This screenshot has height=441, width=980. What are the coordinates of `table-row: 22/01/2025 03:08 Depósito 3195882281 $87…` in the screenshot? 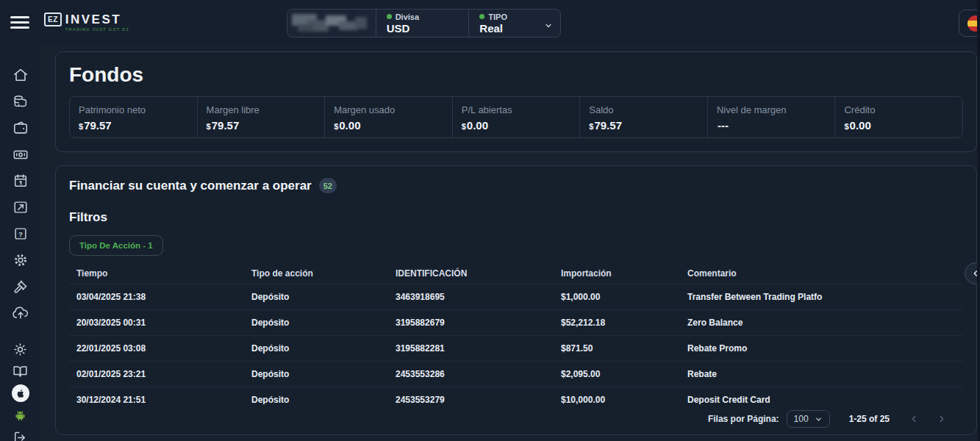 It's located at (516, 348).